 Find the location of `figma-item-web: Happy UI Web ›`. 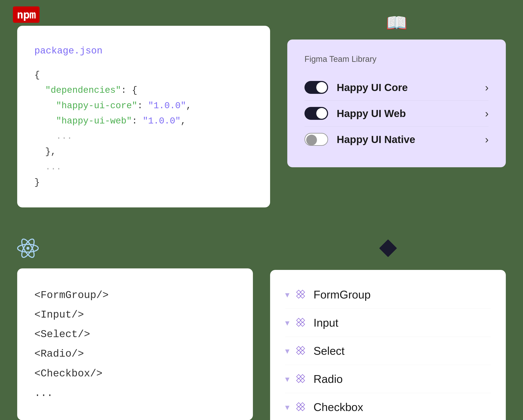

figma-item-web: Happy UI Web › is located at coordinates (396, 113).